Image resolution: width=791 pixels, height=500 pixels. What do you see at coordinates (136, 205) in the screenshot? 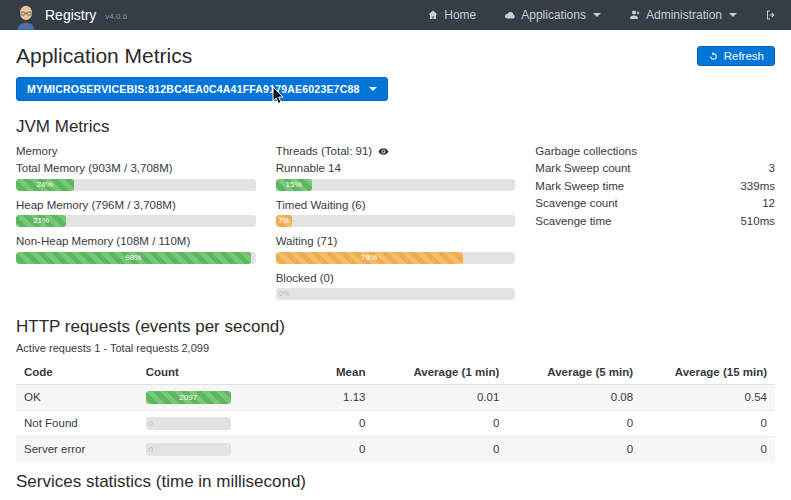
I see `heap-memory-label: Heap Memory (796M / 3,708M)` at bounding box center [136, 205].